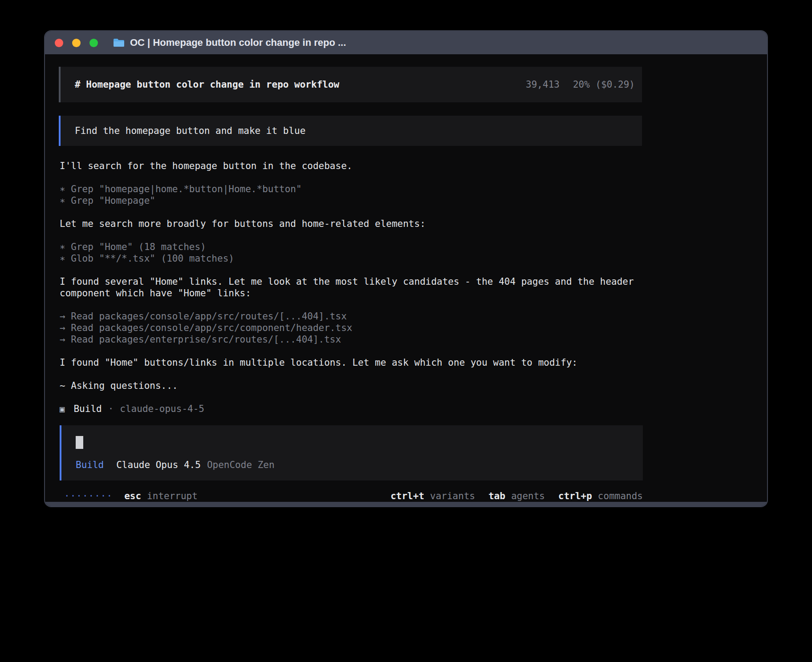 The width and height of the screenshot is (812, 662). What do you see at coordinates (351, 496) in the screenshot?
I see `status-bar: ········ esc interrupt ctrl+t variants t…` at bounding box center [351, 496].